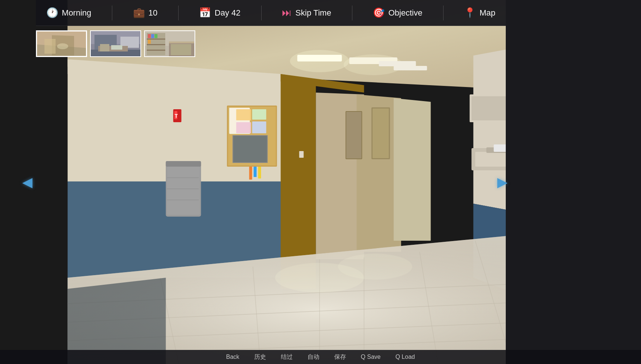 Image resolution: width=641 pixels, height=364 pixels. What do you see at coordinates (227, 13) in the screenshot?
I see `day-label: Day 42` at bounding box center [227, 13].